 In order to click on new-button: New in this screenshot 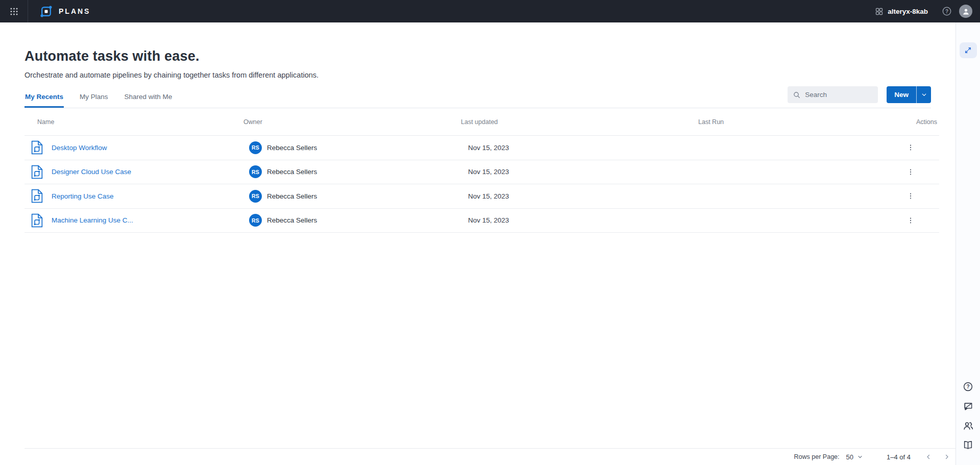, I will do `click(901, 95)`.